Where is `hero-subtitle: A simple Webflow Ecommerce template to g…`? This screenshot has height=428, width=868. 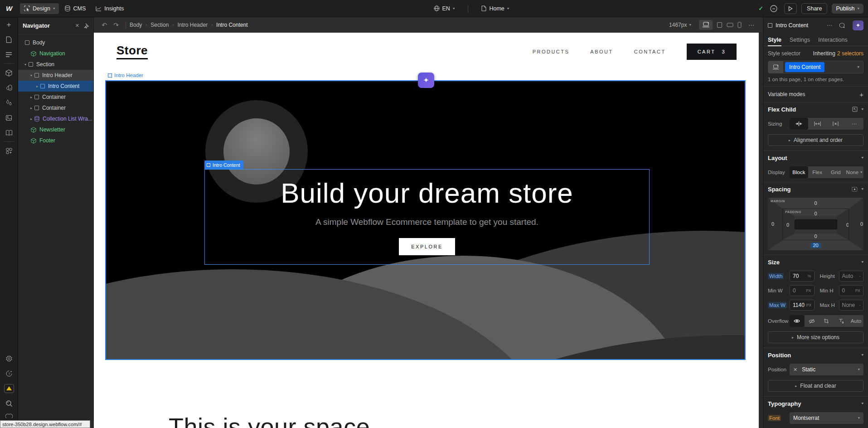 hero-subtitle: A simple Webflow Ecommerce template to g… is located at coordinates (427, 222).